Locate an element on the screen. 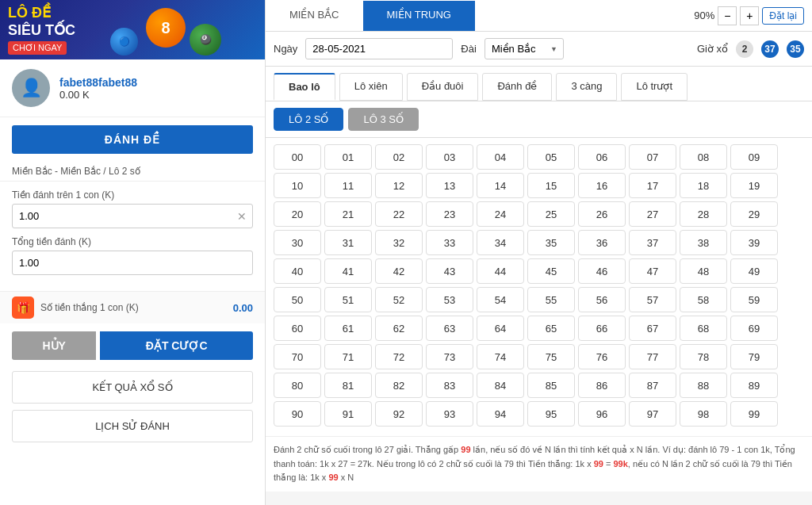  number-cell-10: 10 is located at coordinates (297, 186).